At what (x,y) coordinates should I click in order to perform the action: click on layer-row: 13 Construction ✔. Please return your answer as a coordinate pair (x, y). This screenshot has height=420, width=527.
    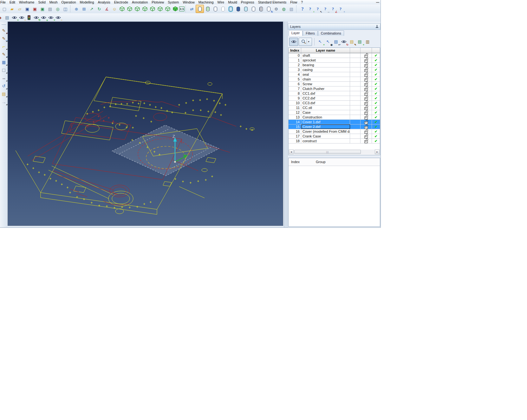
    Looking at the image, I should click on (334, 117).